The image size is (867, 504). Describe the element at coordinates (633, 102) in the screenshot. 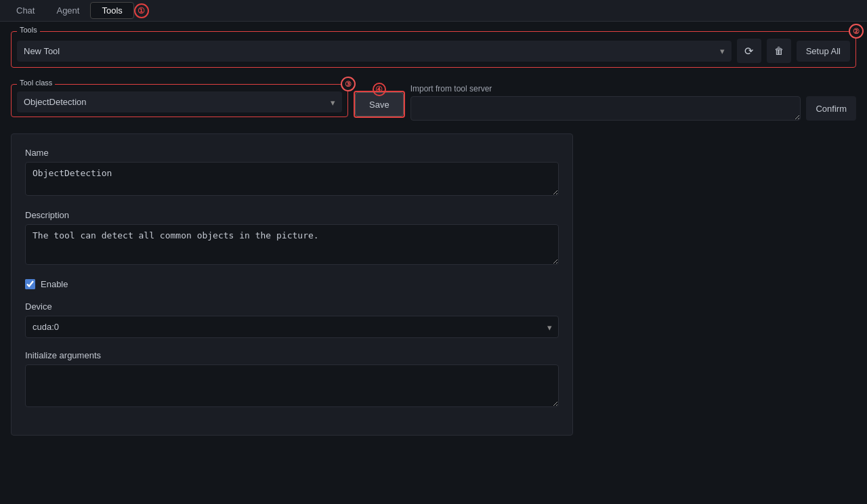

I see `import-section: Import from tool server Confirm` at that location.